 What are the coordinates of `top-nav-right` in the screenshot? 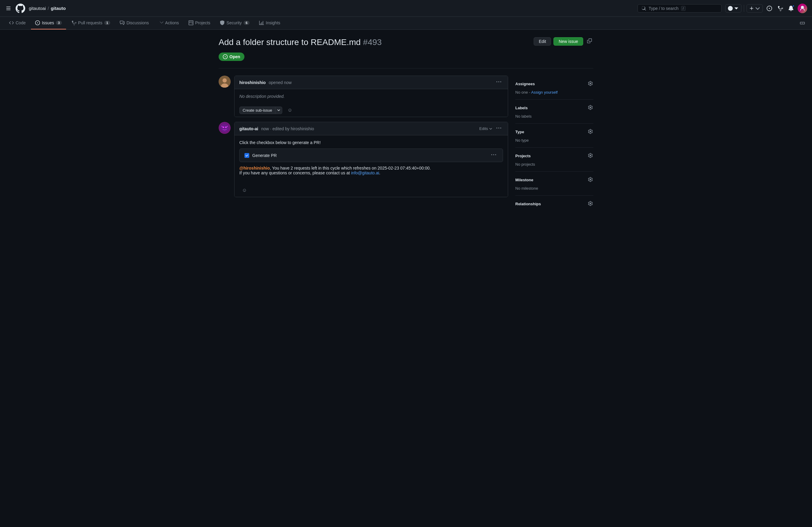 It's located at (766, 9).